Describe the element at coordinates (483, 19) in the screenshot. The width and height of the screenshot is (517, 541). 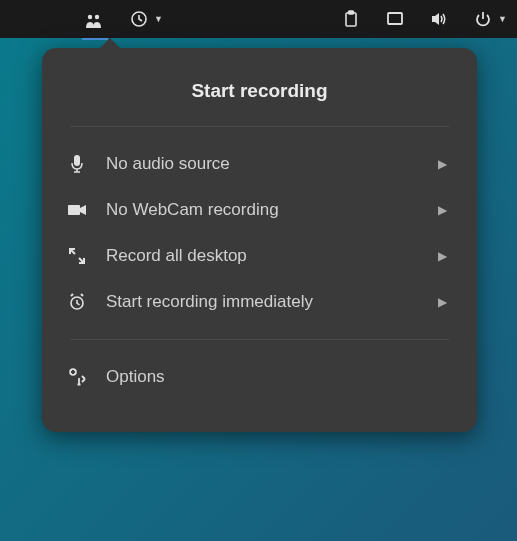
I see `power-icon` at that location.